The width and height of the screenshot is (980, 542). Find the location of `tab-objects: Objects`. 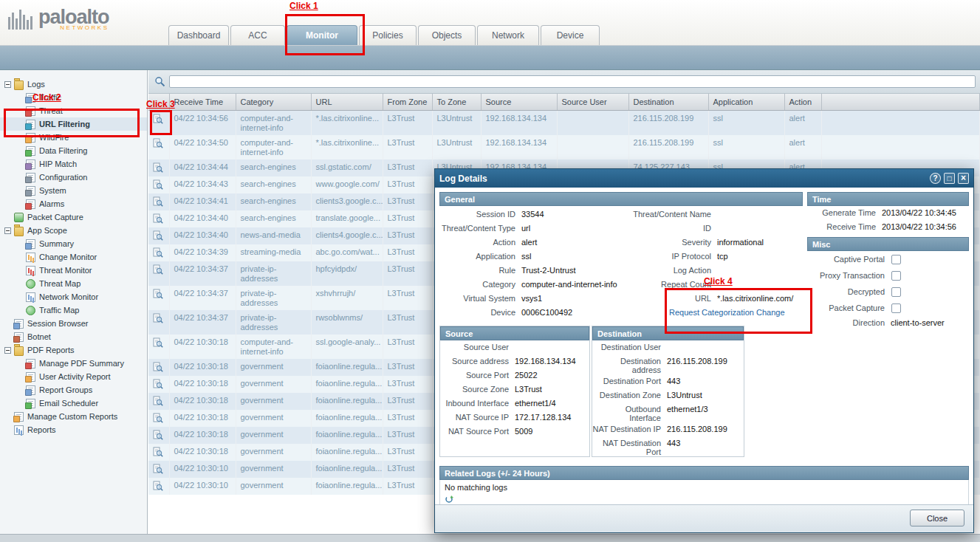

tab-objects: Objects is located at coordinates (447, 35).